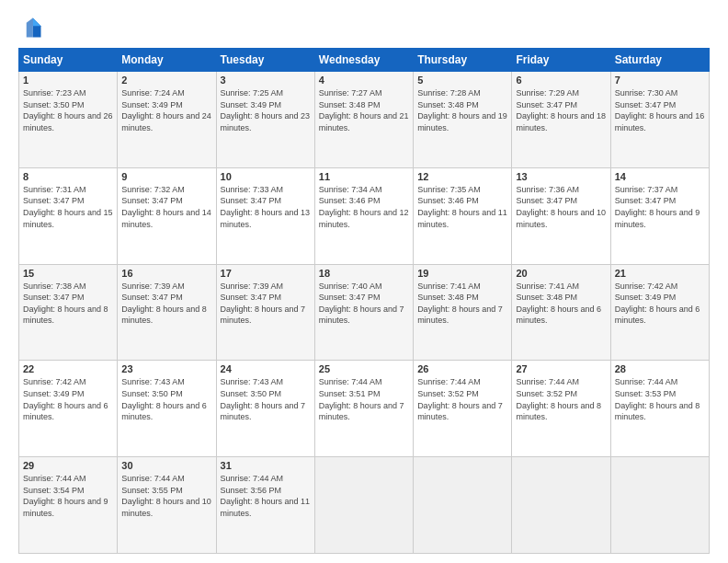 This screenshot has width=728, height=563. Describe the element at coordinates (364, 61) in the screenshot. I see `col-header-wednesday: Wednesday` at that location.